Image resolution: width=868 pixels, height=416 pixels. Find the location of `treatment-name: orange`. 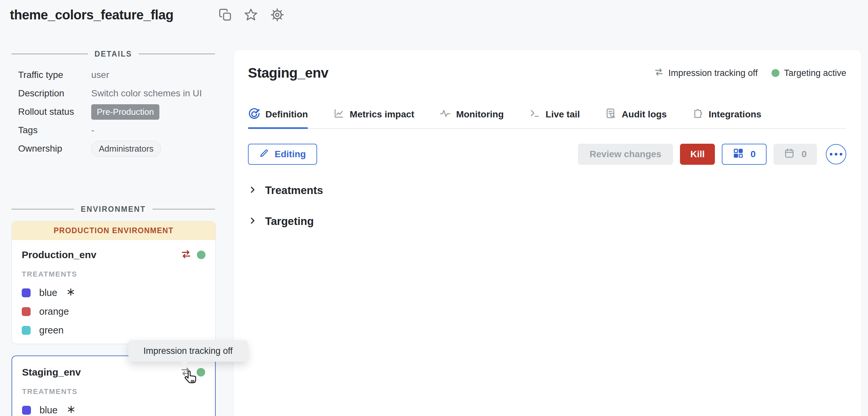

treatment-name: orange is located at coordinates (54, 312).